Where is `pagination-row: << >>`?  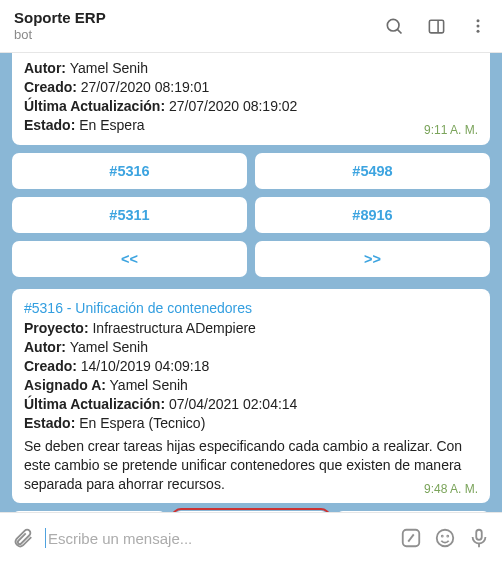
pagination-row: << >> is located at coordinates (251, 259).